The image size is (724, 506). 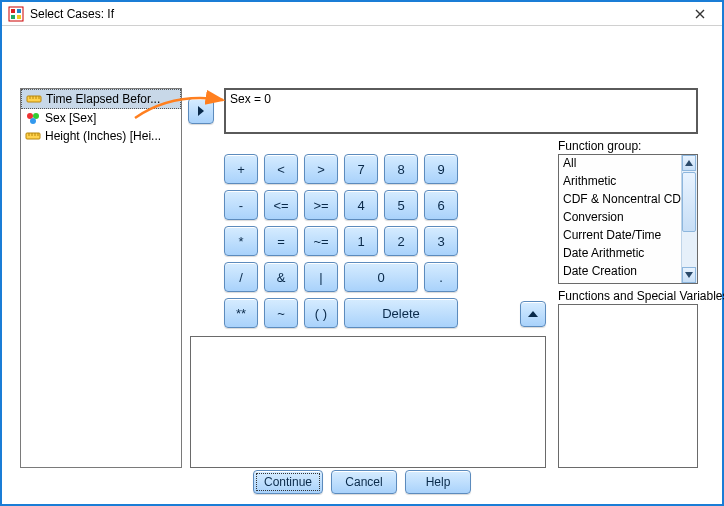 What do you see at coordinates (101, 99) in the screenshot?
I see `variable-item: Time Elapsed Befor...` at bounding box center [101, 99].